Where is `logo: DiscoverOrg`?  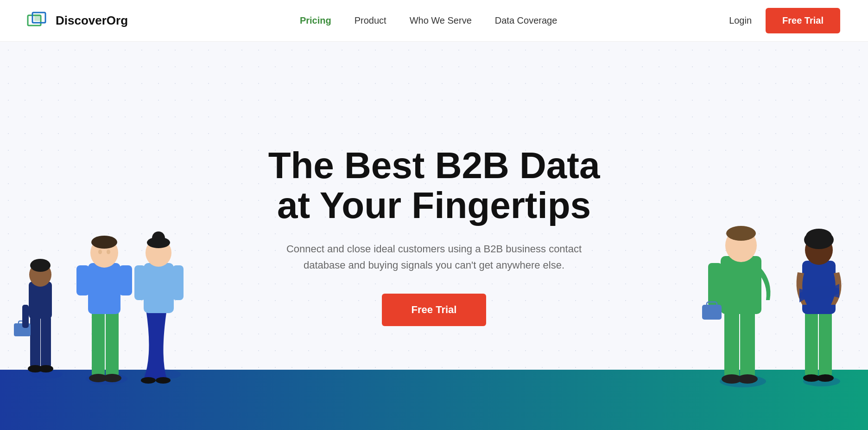
logo: DiscoverOrg is located at coordinates (78, 21).